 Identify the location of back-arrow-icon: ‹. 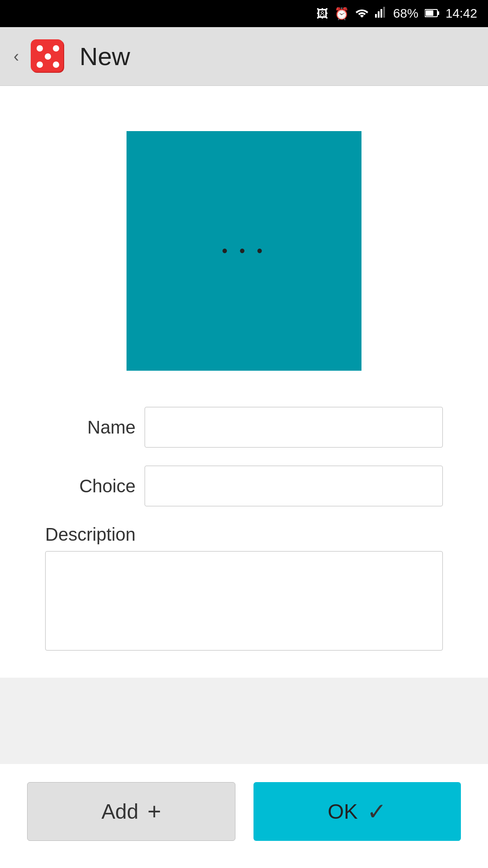
(16, 57).